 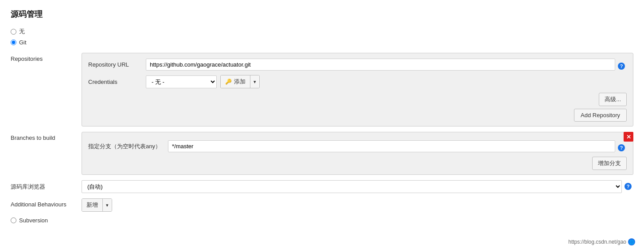 What do you see at coordinates (322, 43) in the screenshot?
I see `radio-git: Git` at bounding box center [322, 43].